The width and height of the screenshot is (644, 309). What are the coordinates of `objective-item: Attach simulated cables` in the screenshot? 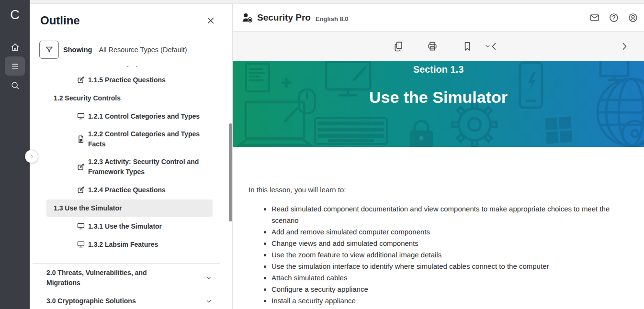 It's located at (451, 278).